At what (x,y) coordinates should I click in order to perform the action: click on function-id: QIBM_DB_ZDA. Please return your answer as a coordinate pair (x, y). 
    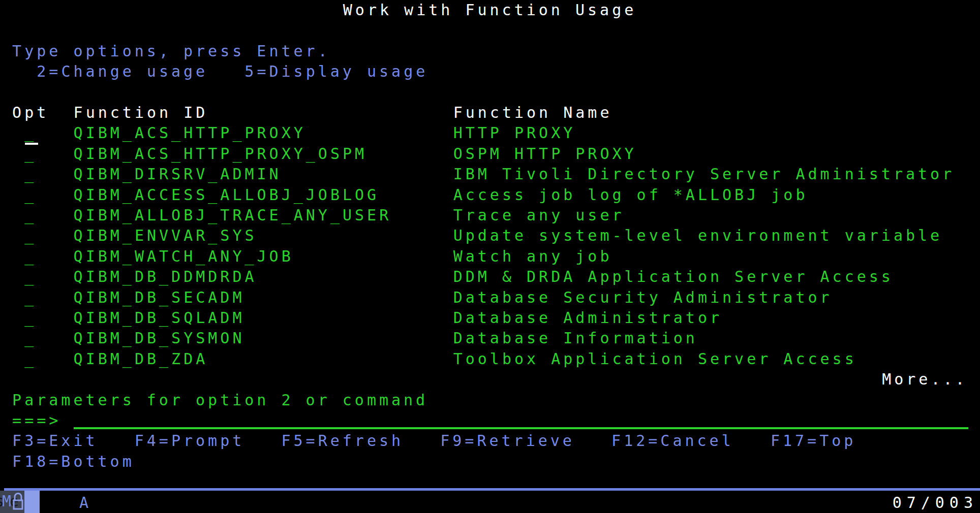
    Looking at the image, I should click on (141, 359).